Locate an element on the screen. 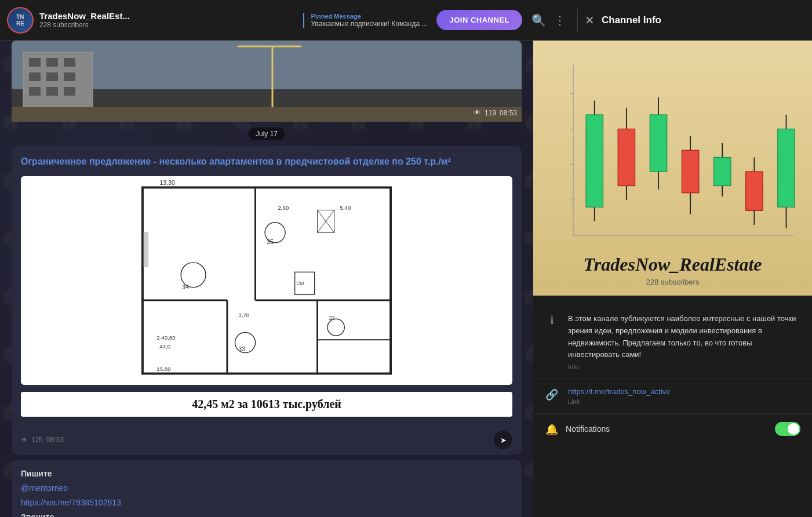 This screenshot has width=812, height=517. pinned-label: Pinned Message is located at coordinates (370, 16).